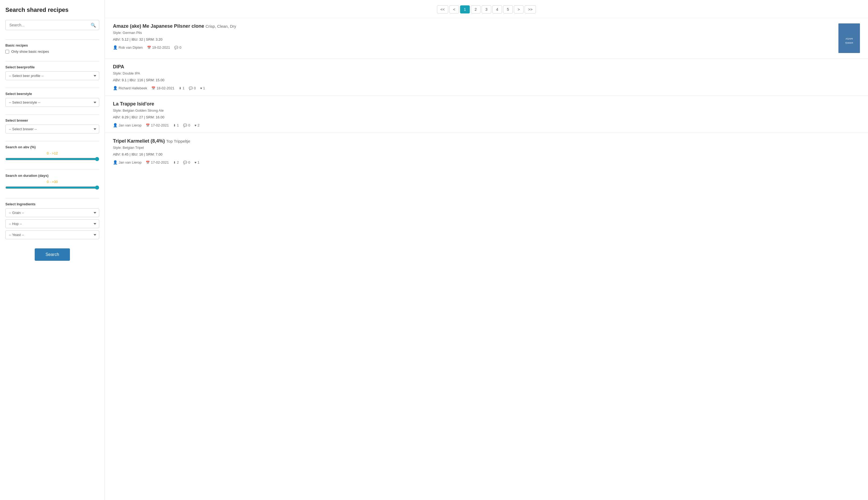  What do you see at coordinates (52, 254) in the screenshot?
I see `search-button: Search` at bounding box center [52, 254].